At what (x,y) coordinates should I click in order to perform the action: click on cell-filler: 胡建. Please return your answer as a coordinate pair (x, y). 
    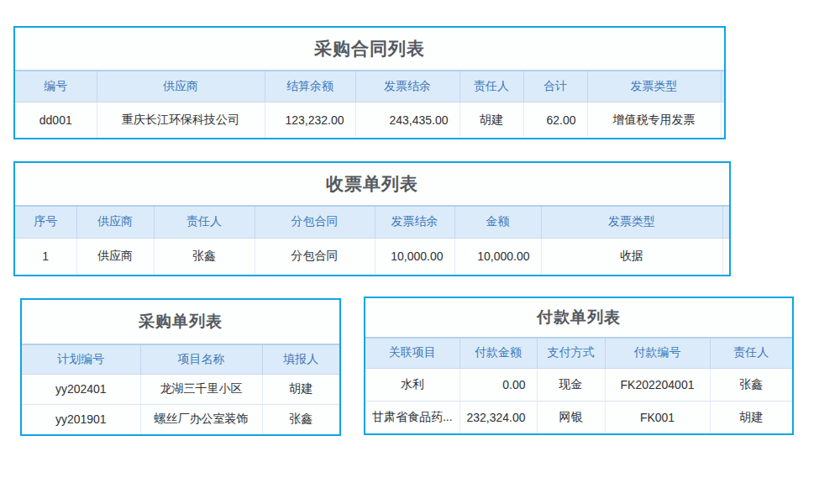
    Looking at the image, I should click on (301, 389).